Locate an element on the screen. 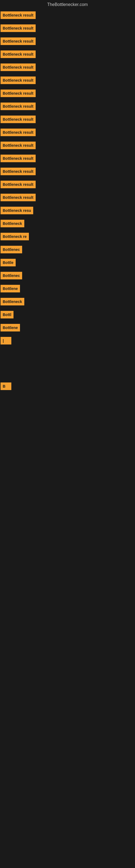  bottleneck-result-badge: B is located at coordinates (6, 386).